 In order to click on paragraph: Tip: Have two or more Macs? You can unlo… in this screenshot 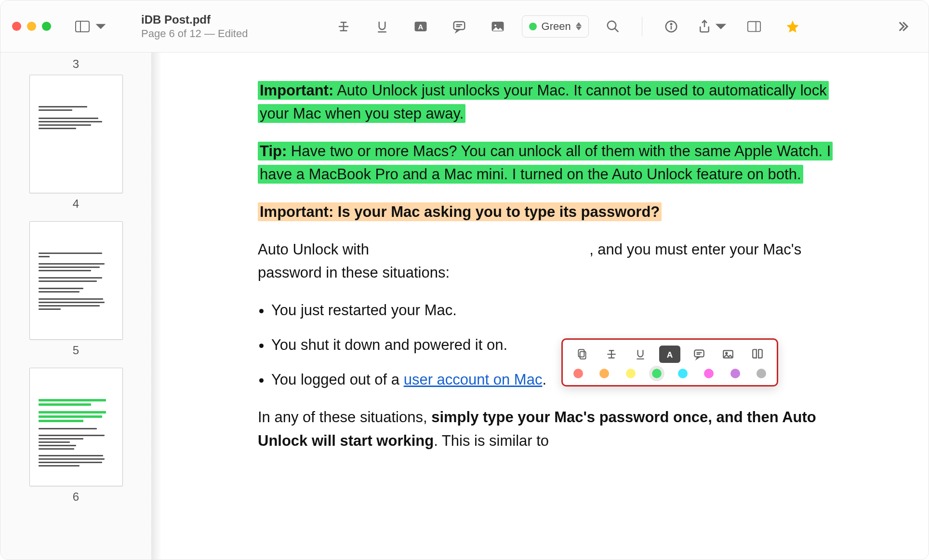, I will do `click(550, 163)`.